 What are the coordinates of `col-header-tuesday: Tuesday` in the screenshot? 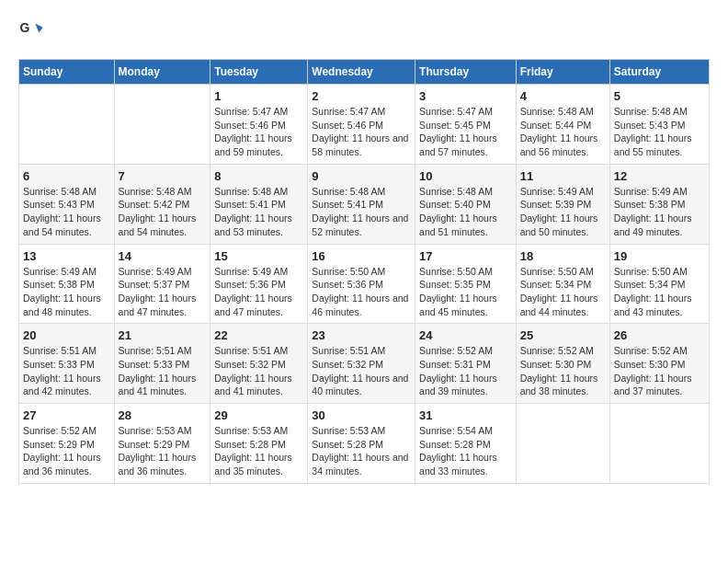 It's located at (259, 72).